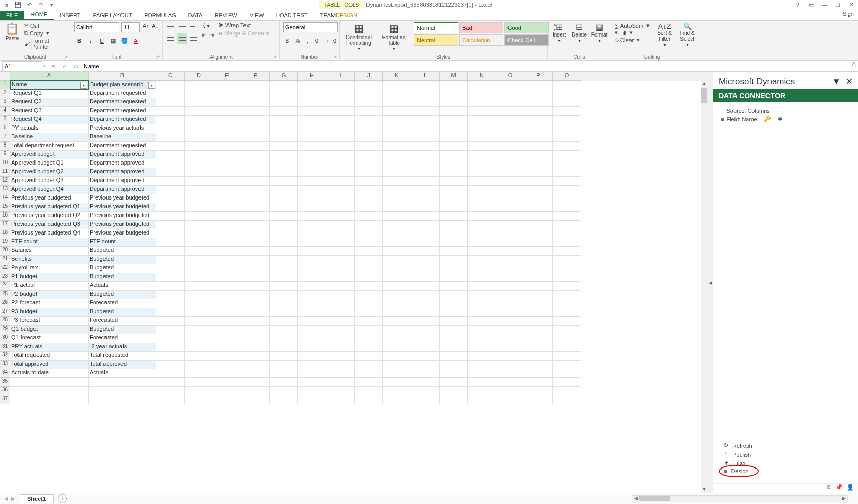 The width and height of the screenshot is (858, 504). Describe the element at coordinates (284, 251) in the screenshot. I see `cell-G20` at that location.